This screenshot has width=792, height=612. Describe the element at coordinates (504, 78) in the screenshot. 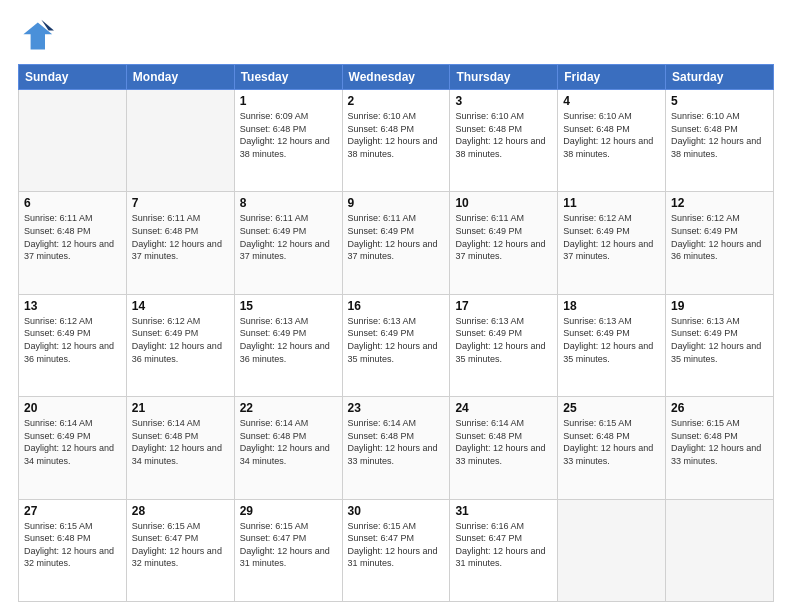

I see `header-cell-thursday: Thursday` at that location.